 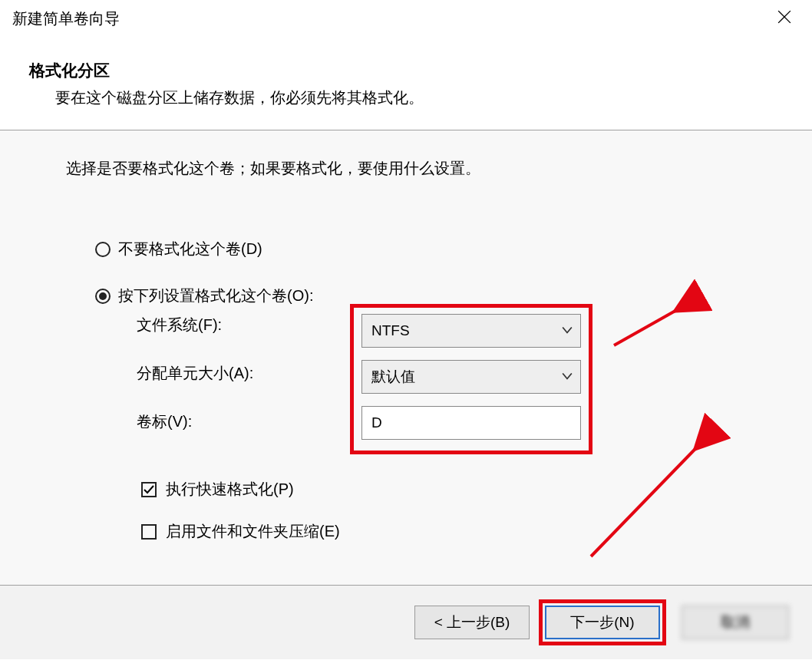 What do you see at coordinates (784, 18) in the screenshot?
I see `close-button` at bounding box center [784, 18].